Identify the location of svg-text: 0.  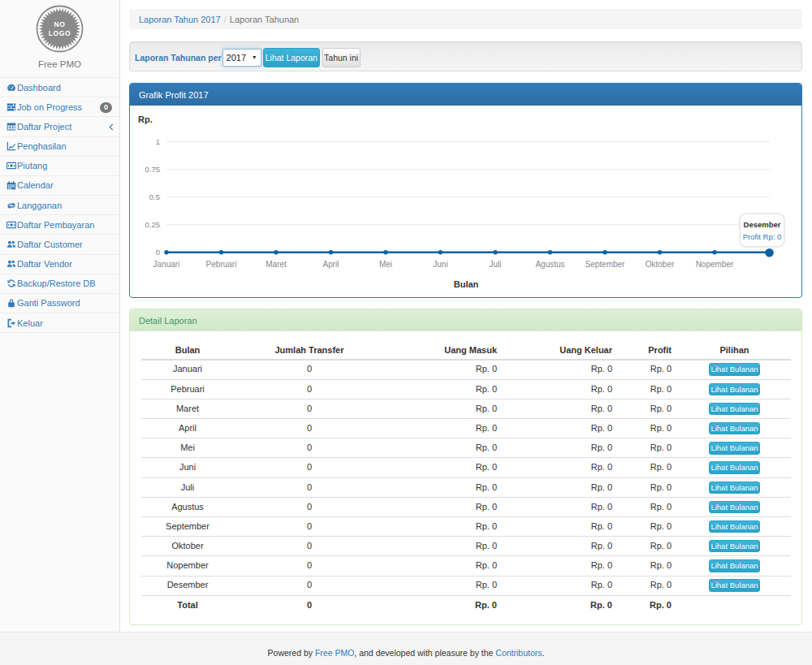
(158, 252).